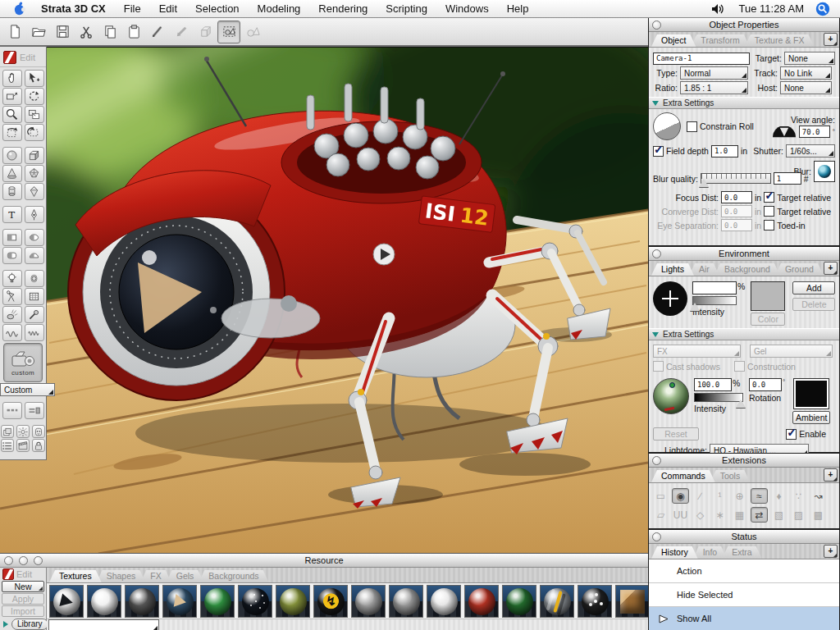 This screenshot has height=630, width=840. Describe the element at coordinates (810, 151) in the screenshot. I see `shutter-dropdown: 1/60s...` at that location.